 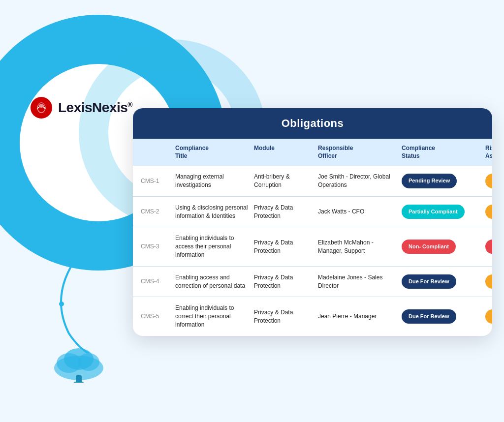 I want to click on row-officer-2: Jack Watts - CFO, so click(x=357, y=211).